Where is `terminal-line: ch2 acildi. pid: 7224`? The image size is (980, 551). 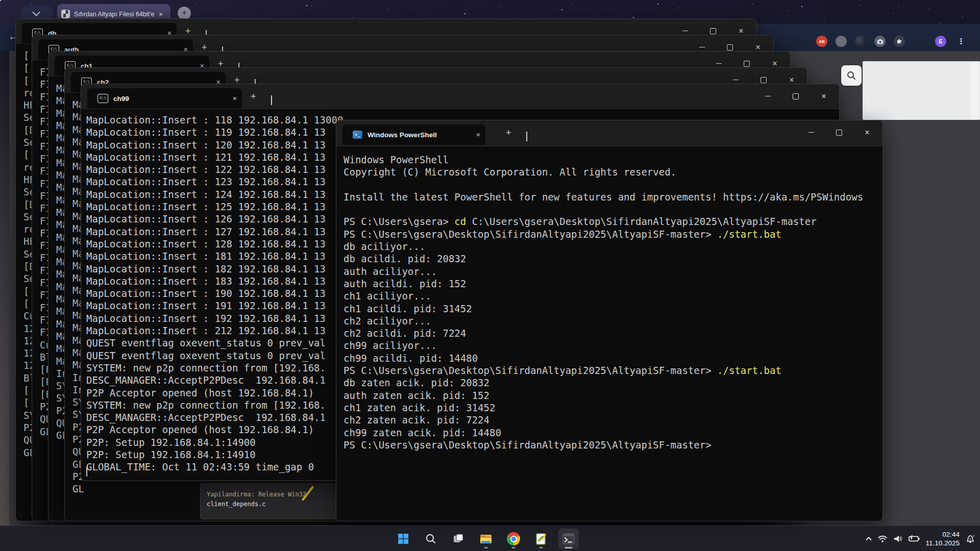 terminal-line: ch2 acildi. pid: 7224 is located at coordinates (613, 333).